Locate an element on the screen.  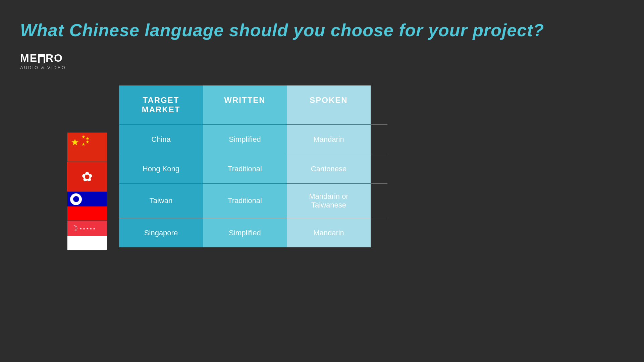
sg-crescent-icon: ☽ is located at coordinates (74, 229).